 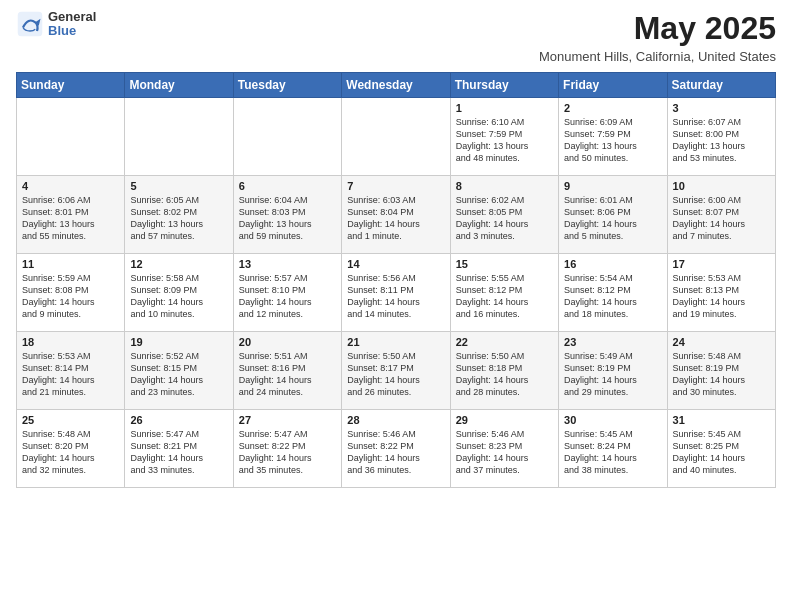 I want to click on day-cell-content: Sunrise: 5:47 AM Sunset: 8:21 PM Dayligh…, so click(x=178, y=452).